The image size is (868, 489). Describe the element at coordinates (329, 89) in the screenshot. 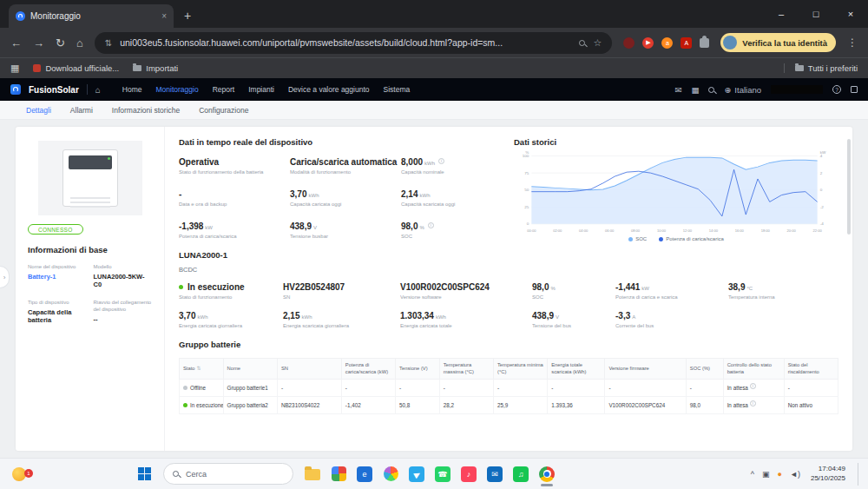

I see `nav-item-device-a-valore-aggiunto: Device a valore aggiunto` at that location.